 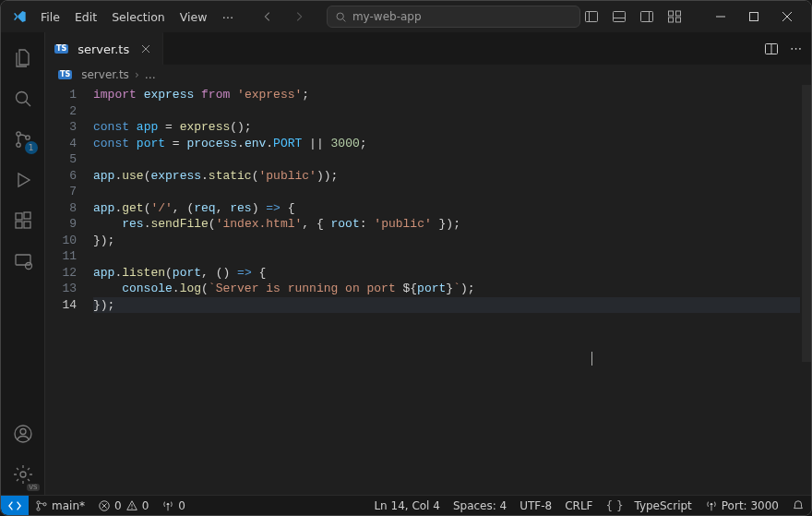 I want to click on git-branch-icon, so click(x=42, y=506).